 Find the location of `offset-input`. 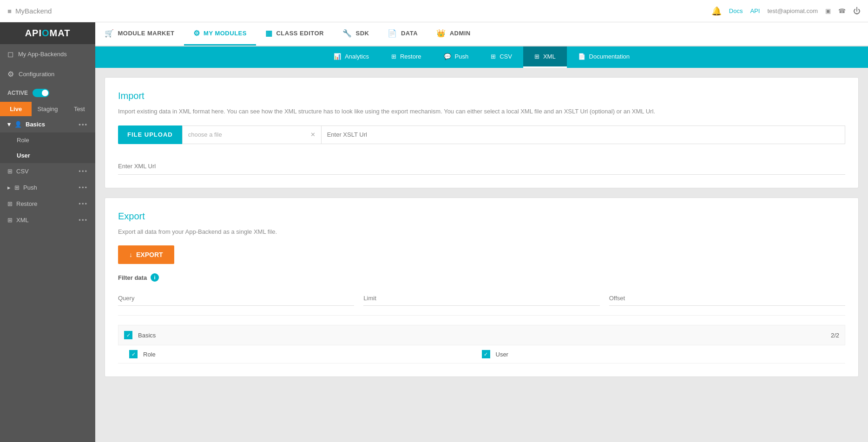

offset-input is located at coordinates (727, 298).